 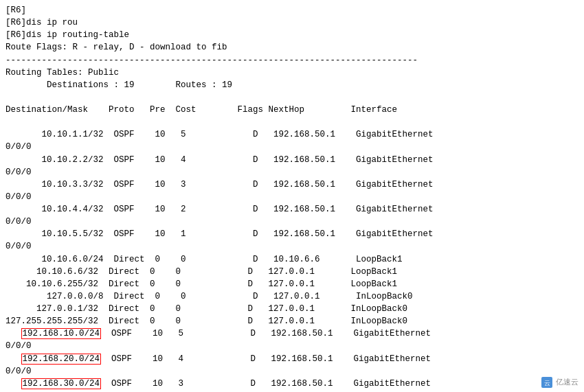 What do you see at coordinates (292, 321) in the screenshot?
I see `route-row-11: 127.255.255.255/32 Direct 0 0 D 127.0.0.…` at bounding box center [292, 321].